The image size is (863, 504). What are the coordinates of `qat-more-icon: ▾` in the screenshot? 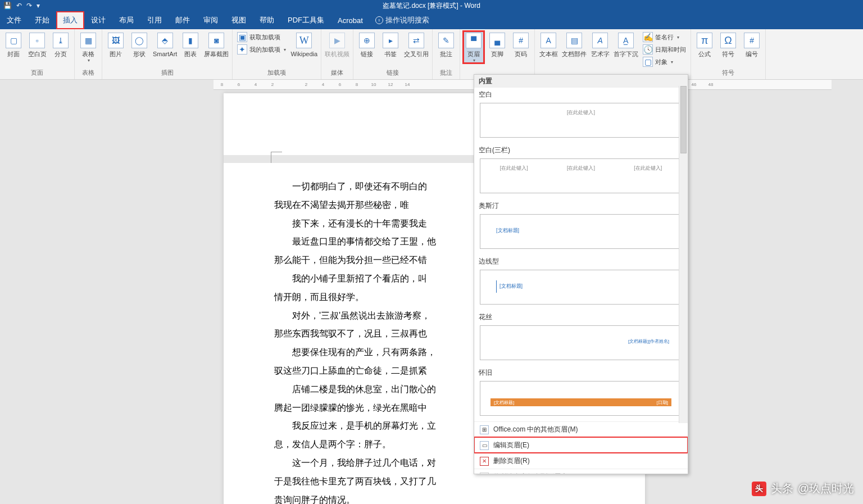 It's located at (38, 6).